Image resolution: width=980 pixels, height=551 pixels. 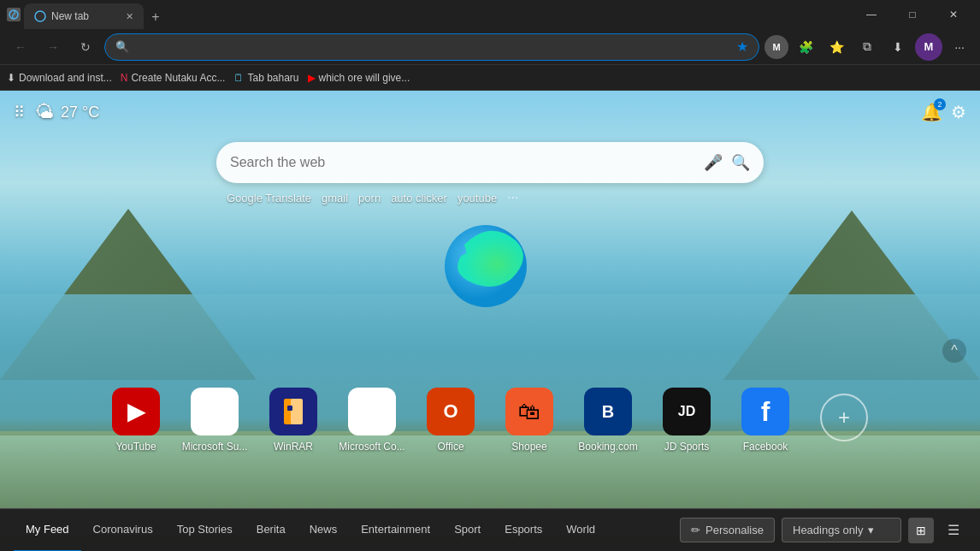 What do you see at coordinates (467, 530) in the screenshot?
I see `feed-tab-sport: Sport` at bounding box center [467, 530].